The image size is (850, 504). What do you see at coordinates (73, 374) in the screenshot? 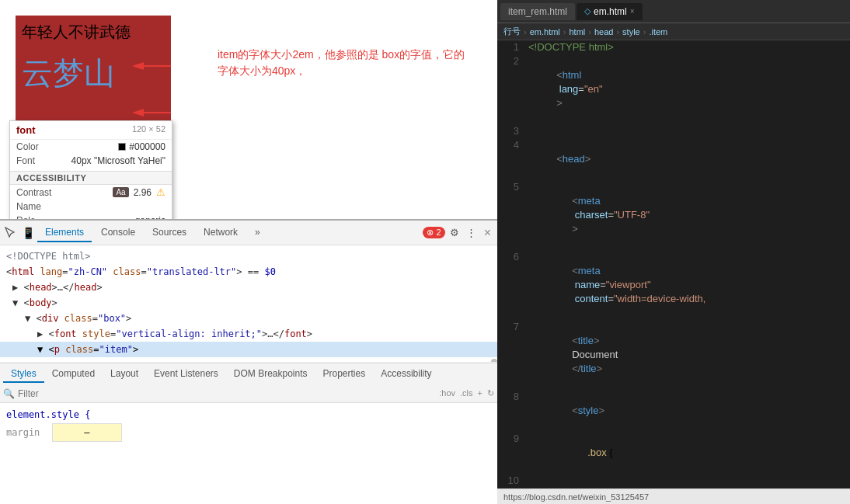
I see `tab-computed: Computed` at bounding box center [73, 374].